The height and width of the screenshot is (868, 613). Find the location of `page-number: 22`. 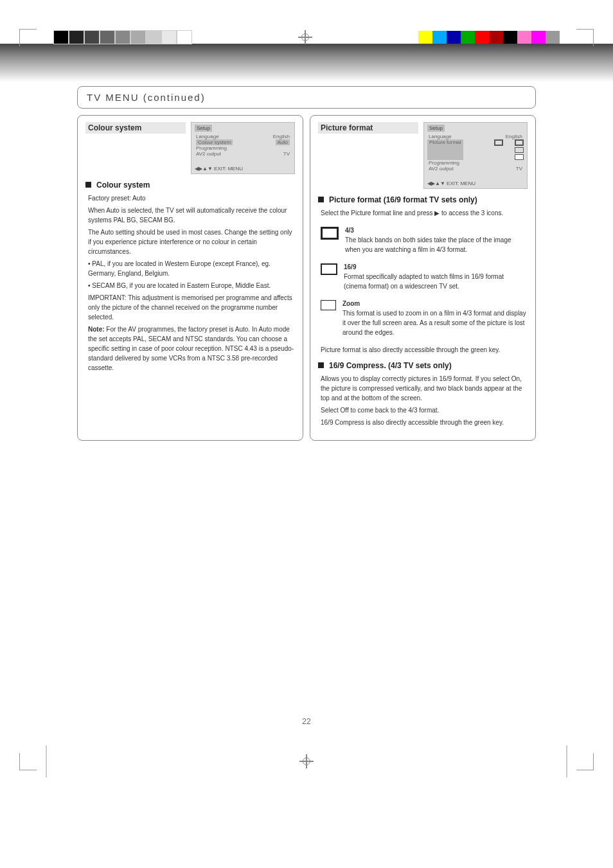

page-number: 22 is located at coordinates (306, 722).